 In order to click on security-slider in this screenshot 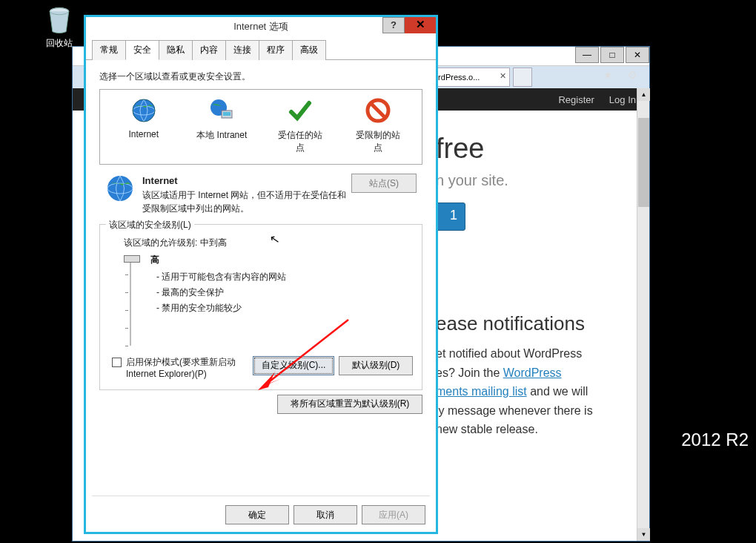, I will do `click(130, 301)`.